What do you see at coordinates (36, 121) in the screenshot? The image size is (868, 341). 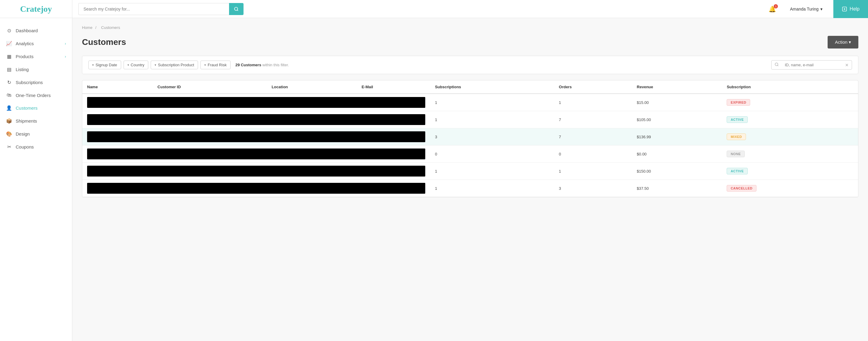 I see `sidebar-item-shipments: 📦 Shipments` at bounding box center [36, 121].